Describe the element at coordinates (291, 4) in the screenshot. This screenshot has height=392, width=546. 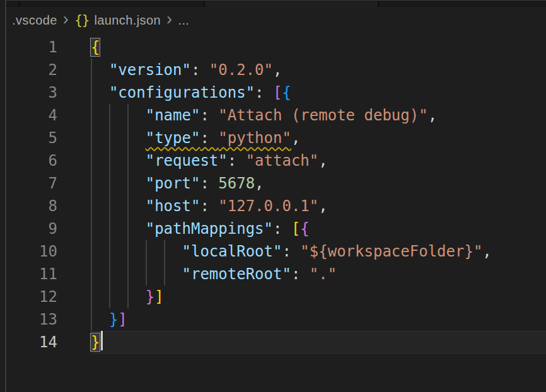
I see `active-tab-edge` at that location.